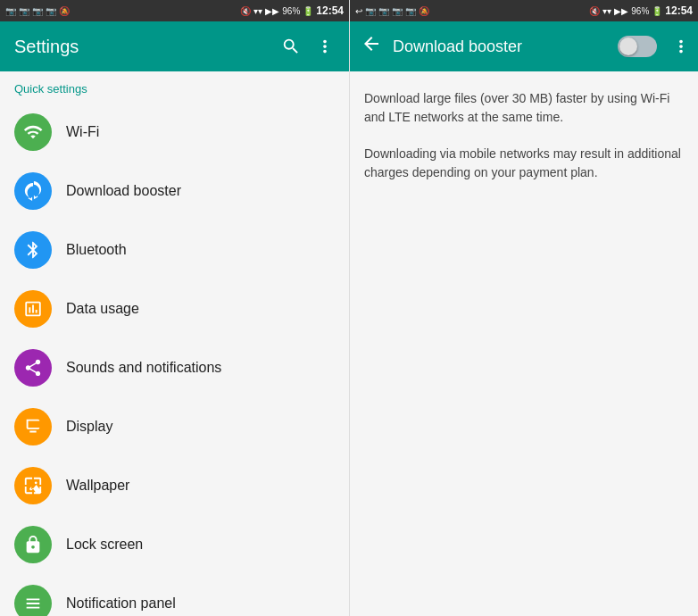 This screenshot has height=616, width=698. Describe the element at coordinates (33, 250) in the screenshot. I see `bluetooth-icon` at that location.